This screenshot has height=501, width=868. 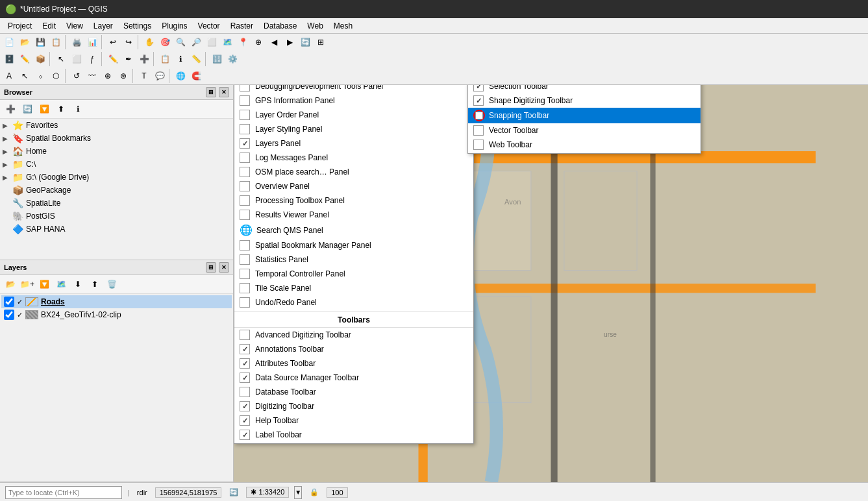 What do you see at coordinates (117, 315) in the screenshot?
I see `layer-item-geotif: ✓ BX24_GeoTifv1-02-clip` at bounding box center [117, 315].